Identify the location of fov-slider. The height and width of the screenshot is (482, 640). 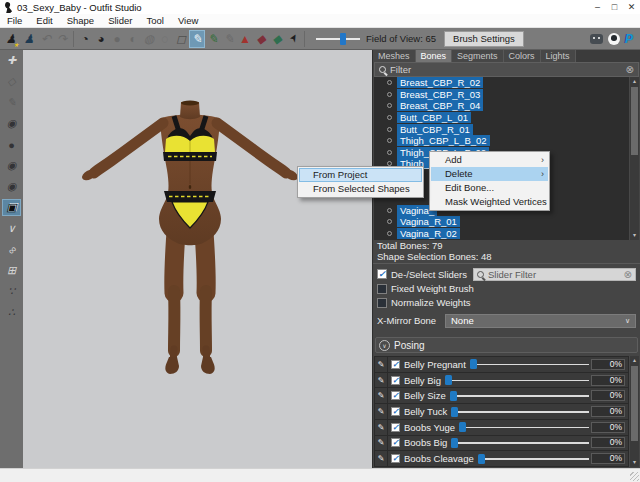
(338, 39).